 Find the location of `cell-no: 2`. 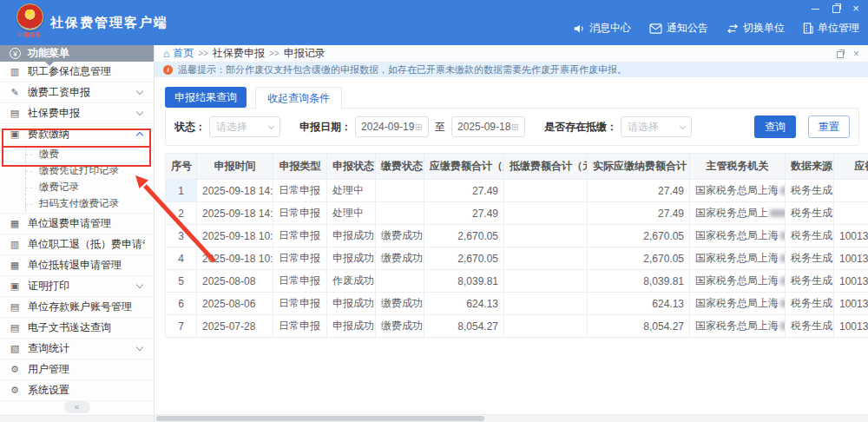

cell-no: 2 is located at coordinates (181, 214).